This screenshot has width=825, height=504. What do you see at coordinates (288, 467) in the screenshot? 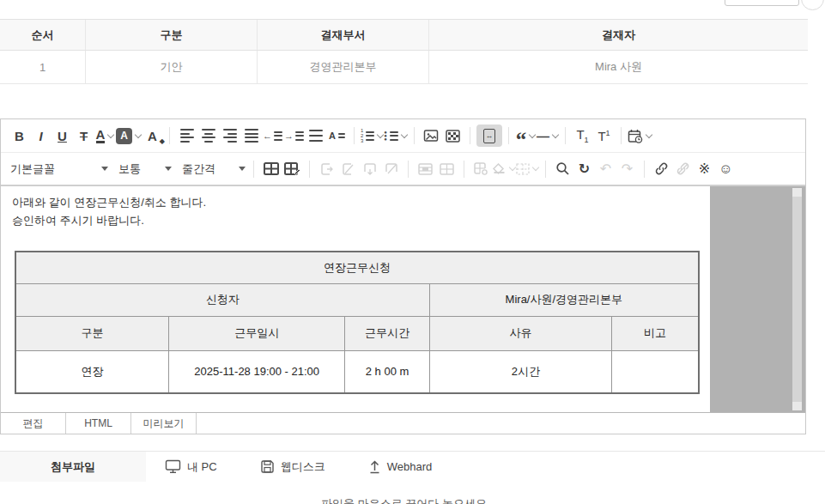
I see `attachment-source-buttons: 내 PC 웹디스크 Webhard` at bounding box center [288, 467].